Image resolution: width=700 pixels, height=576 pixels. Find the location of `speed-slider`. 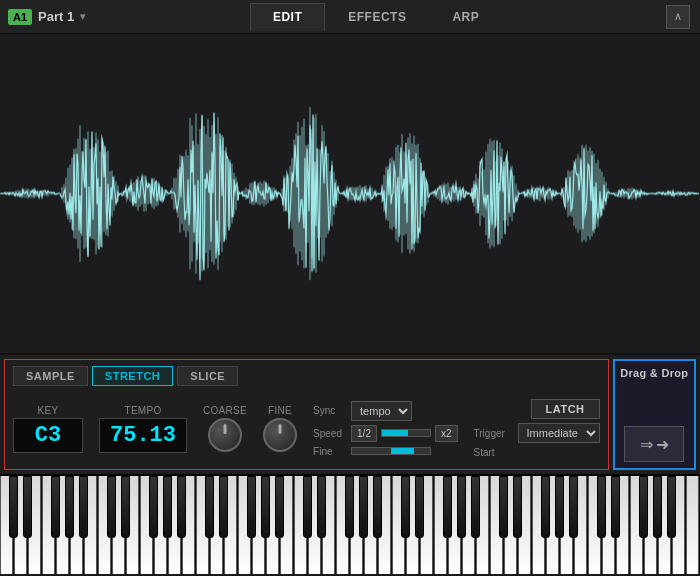

speed-slider is located at coordinates (406, 433).